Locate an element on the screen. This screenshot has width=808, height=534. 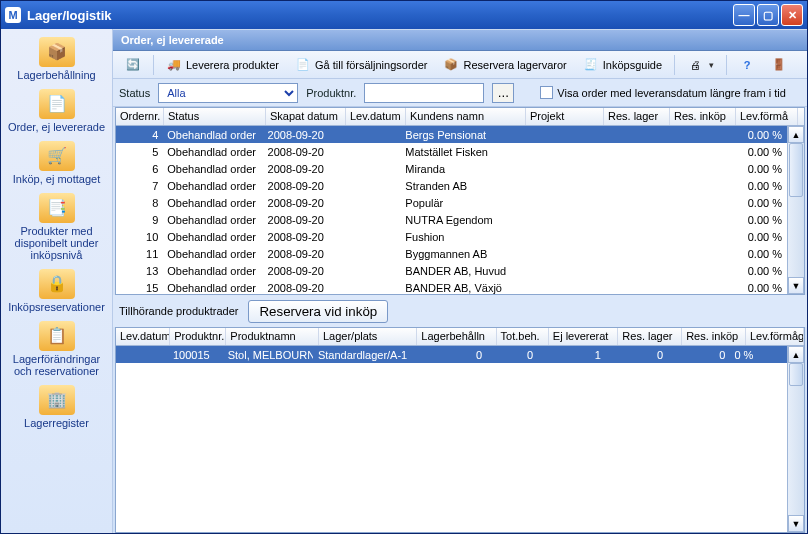
table-row: 4Obehandlad order2008-09-20Bergs Pension… is located at coordinates (452, 134).